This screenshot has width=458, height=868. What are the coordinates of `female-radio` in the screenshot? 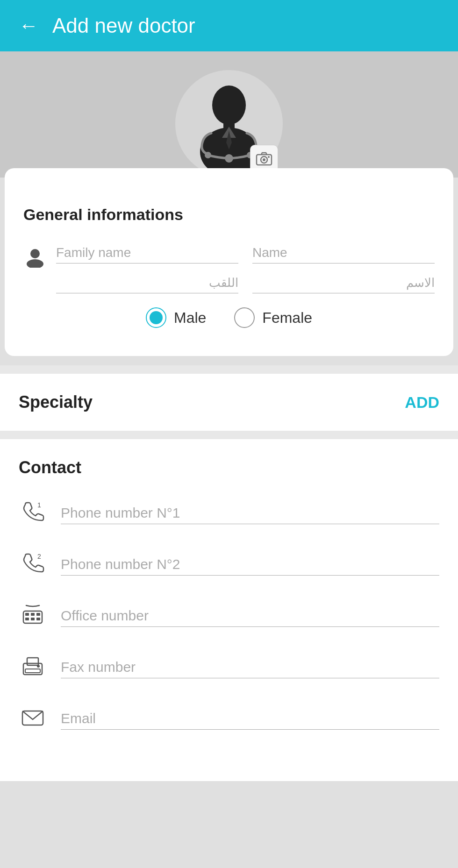 It's located at (244, 318).